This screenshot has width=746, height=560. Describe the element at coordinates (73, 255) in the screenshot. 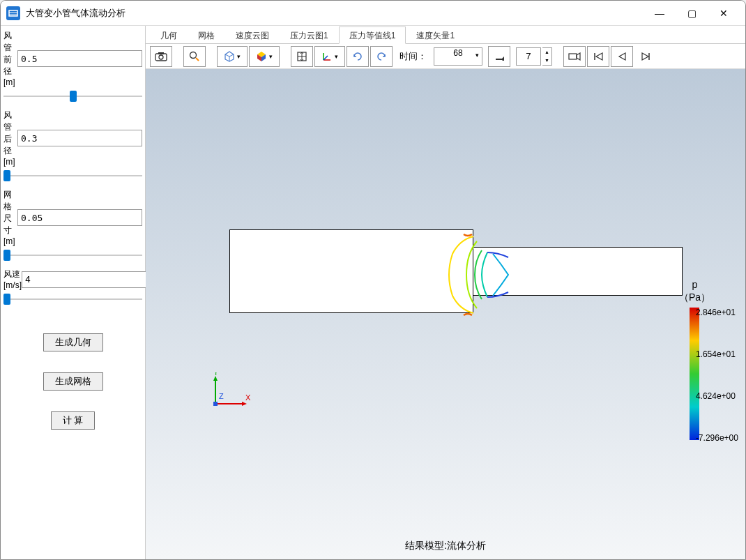

I see `mesh-size-slider` at that location.